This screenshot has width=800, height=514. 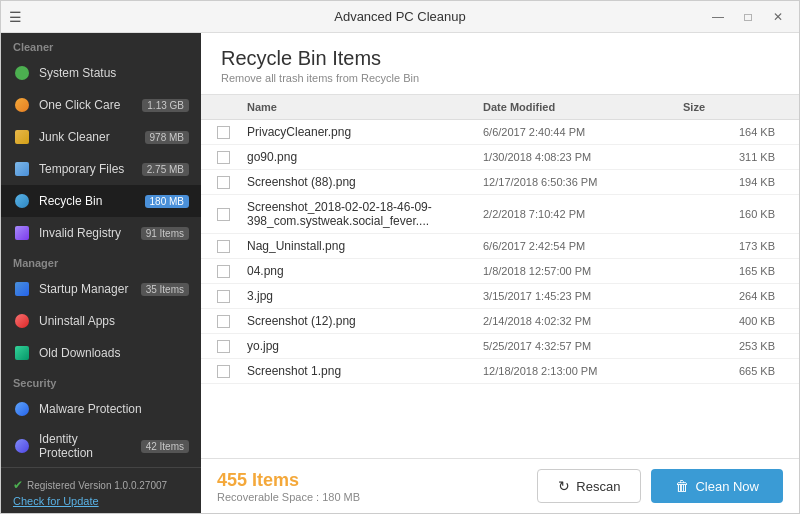 I want to click on row-name: PrivacyCleaner.png, so click(x=365, y=132).